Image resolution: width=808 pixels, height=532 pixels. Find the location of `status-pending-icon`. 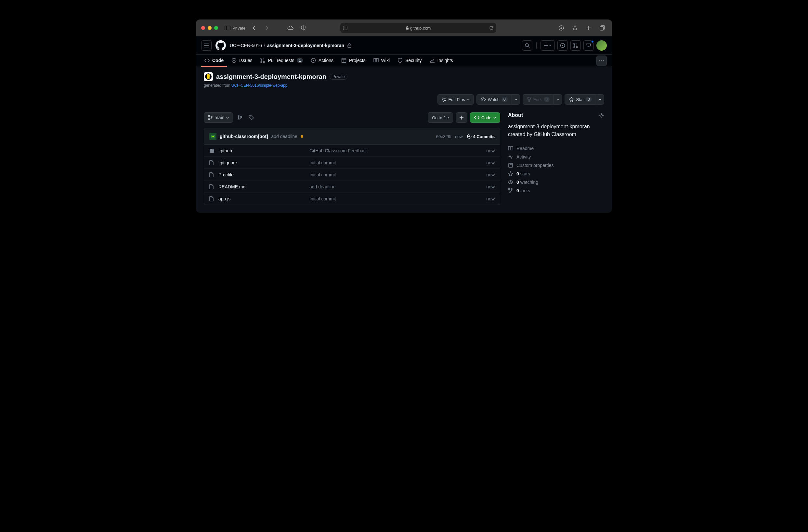

status-pending-icon is located at coordinates (302, 136).